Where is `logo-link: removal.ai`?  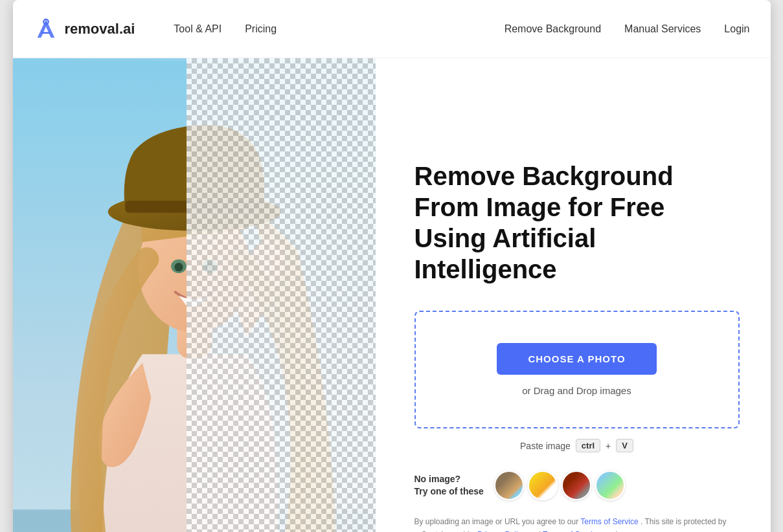 logo-link: removal.ai is located at coordinates (84, 29).